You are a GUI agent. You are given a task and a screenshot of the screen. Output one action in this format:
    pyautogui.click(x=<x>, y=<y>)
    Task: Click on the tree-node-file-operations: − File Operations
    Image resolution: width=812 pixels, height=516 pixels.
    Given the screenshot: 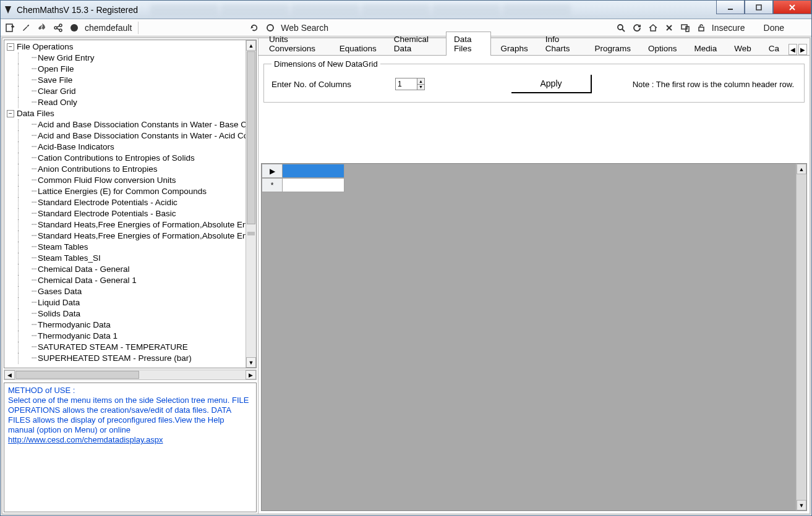 What is the action you would take?
    pyautogui.click(x=126, y=47)
    